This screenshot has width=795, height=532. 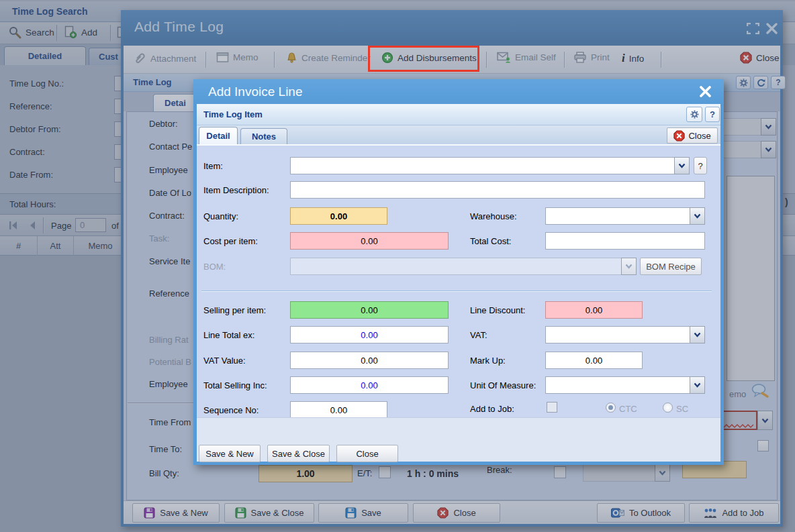 I want to click on vat-value-input: 0.00, so click(x=369, y=360).